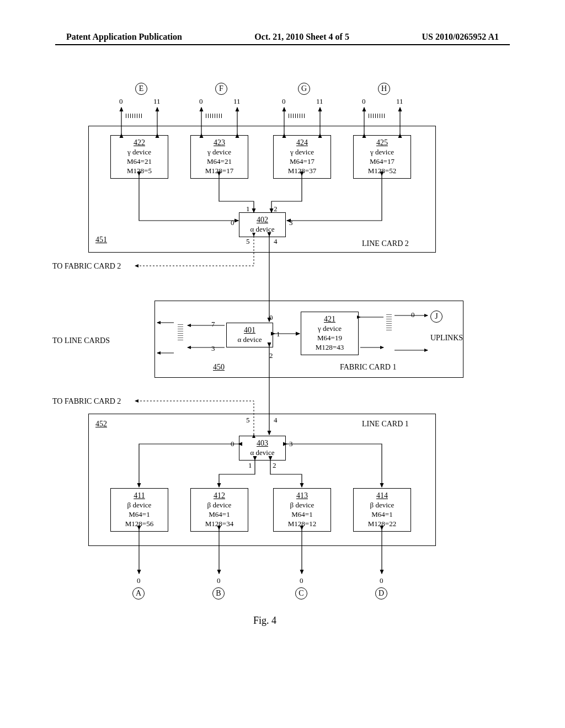 This screenshot has height=728, width=565. Describe the element at coordinates (141, 89) in the screenshot. I see `endpoint-E: E` at that location.